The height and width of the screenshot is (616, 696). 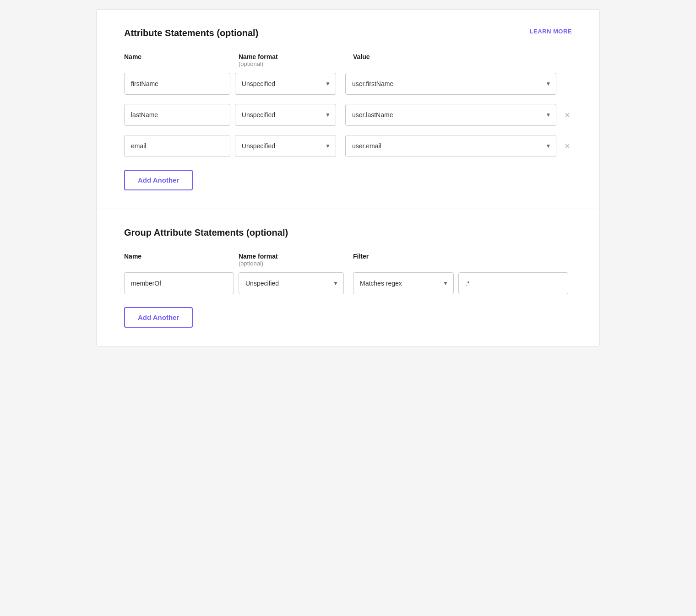 What do you see at coordinates (451, 115) in the screenshot?
I see `attr-value-wrapper-1: user.lastName ▼` at bounding box center [451, 115].